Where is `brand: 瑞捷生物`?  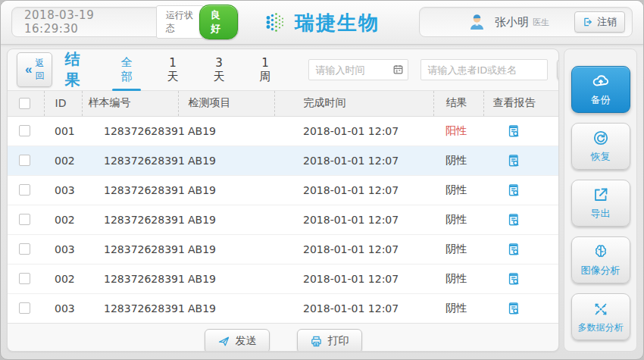 brand: 瑞捷生物 is located at coordinates (322, 23).